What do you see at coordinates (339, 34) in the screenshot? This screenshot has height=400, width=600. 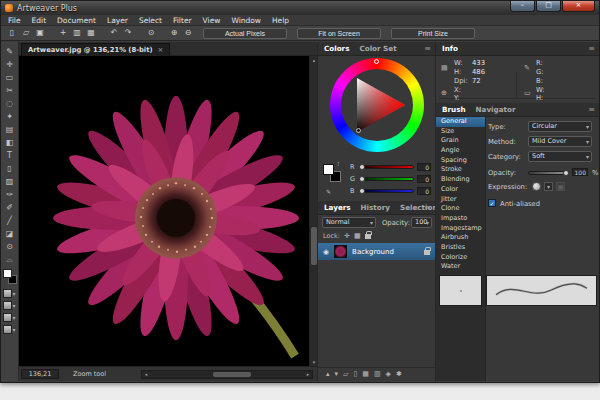 I see `fit-on-screen-button: Fit on Screen` at bounding box center [339, 34].